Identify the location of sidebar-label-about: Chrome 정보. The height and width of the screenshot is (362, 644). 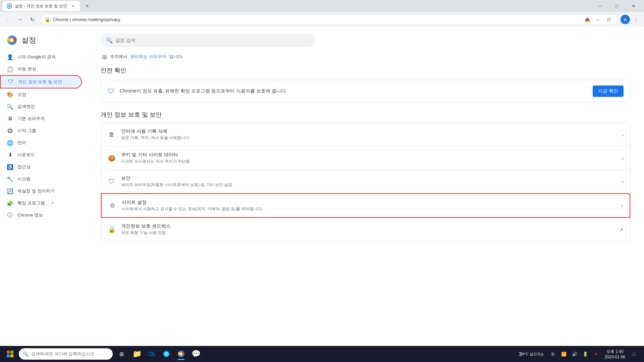
(30, 215).